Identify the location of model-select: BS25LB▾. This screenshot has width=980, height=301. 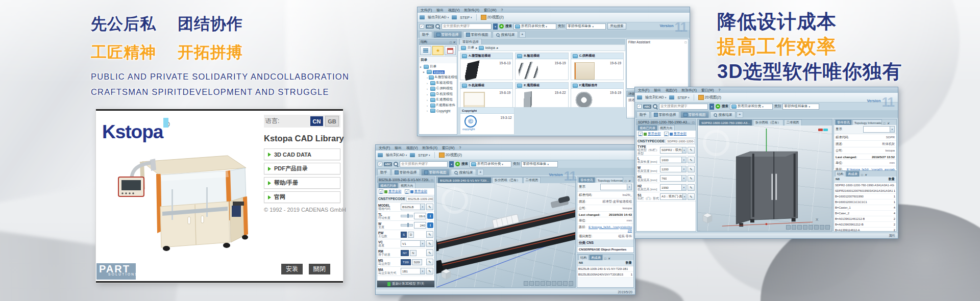
(413, 207).